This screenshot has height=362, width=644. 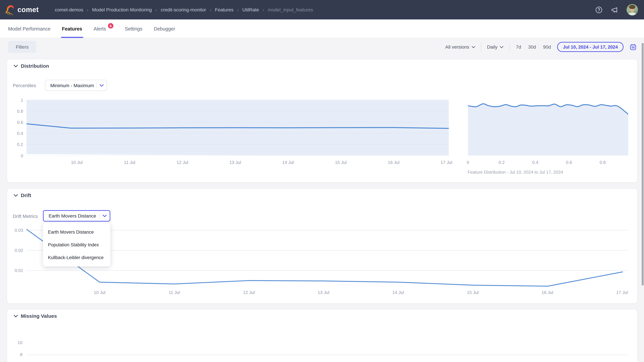 What do you see at coordinates (250, 10) in the screenshot?
I see `breadcrumb-feature-name: UtilRate` at bounding box center [250, 10].